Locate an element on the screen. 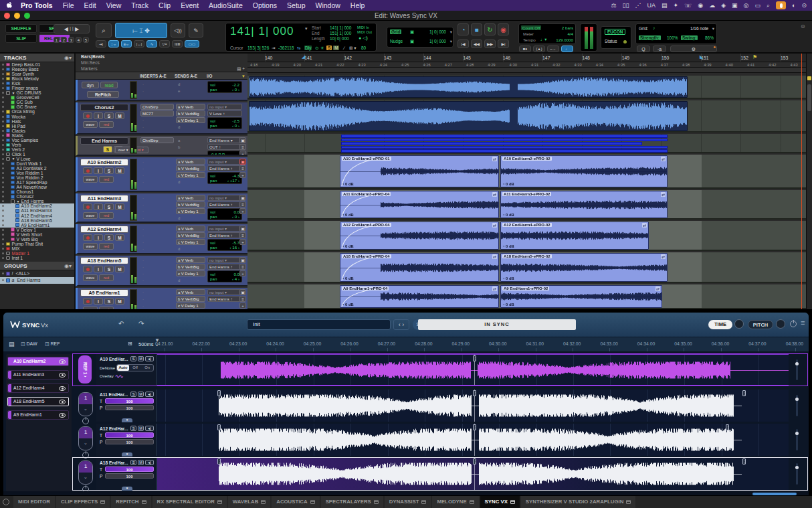 This screenshot has height=508, width=812. strength-value: 100% is located at coordinates (673, 37).